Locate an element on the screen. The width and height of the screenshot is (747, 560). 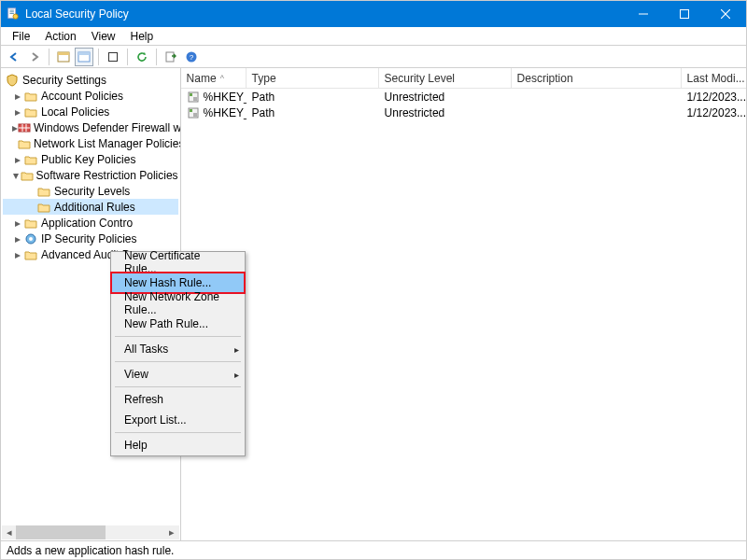
sort-asc-icon: ^ is located at coordinates (222, 78).